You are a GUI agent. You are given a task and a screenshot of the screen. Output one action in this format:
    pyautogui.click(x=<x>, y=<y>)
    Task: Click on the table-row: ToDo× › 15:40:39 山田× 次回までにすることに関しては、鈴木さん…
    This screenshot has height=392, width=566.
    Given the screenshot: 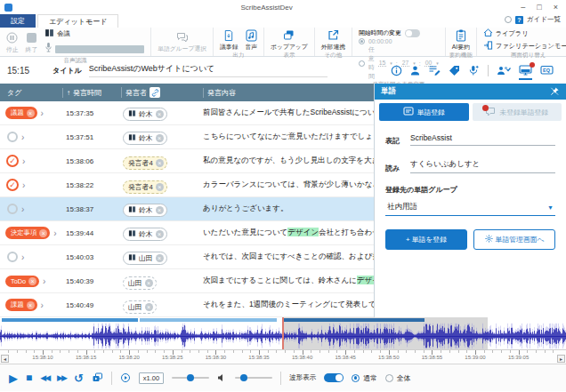 What is the action you would take?
    pyautogui.click(x=187, y=281)
    